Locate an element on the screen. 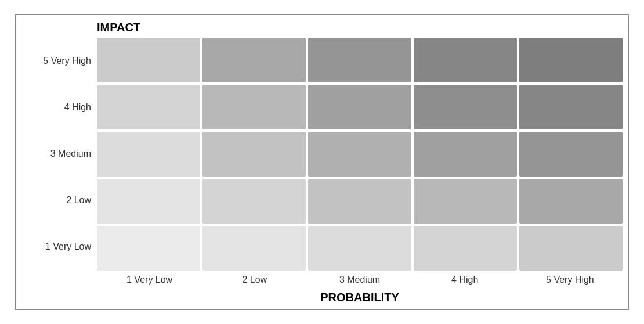 The height and width of the screenshot is (324, 644). x-axis-label: 3 Medium is located at coordinates (360, 280).